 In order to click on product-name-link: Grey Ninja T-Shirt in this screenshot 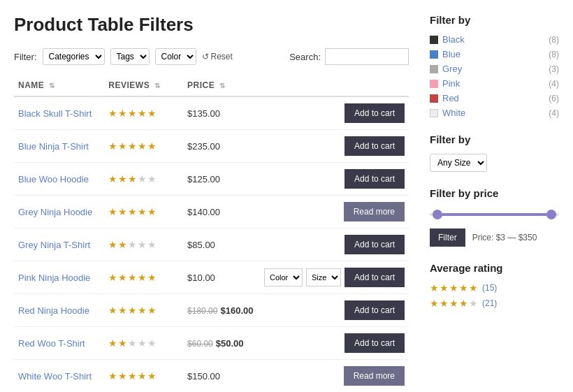, I will do `click(55, 245)`.